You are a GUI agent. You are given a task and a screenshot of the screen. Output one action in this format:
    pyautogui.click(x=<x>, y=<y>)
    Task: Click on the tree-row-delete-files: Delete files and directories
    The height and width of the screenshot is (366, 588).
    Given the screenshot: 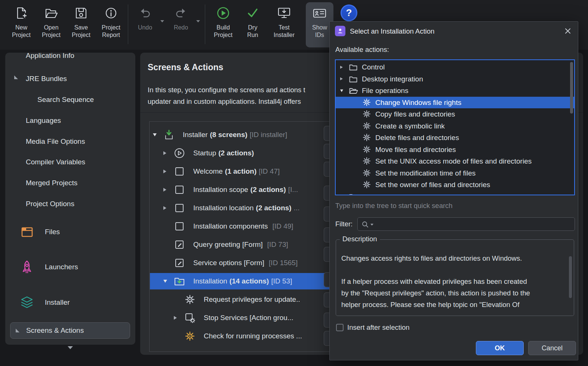 What is the action you would take?
    pyautogui.click(x=455, y=138)
    